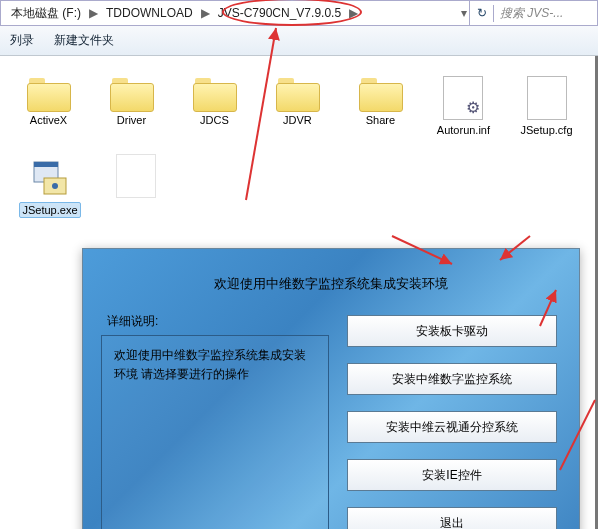 The image size is (598, 529). Describe the element at coordinates (464, 13) in the screenshot. I see `chevron-down-icon: ▾` at that location.